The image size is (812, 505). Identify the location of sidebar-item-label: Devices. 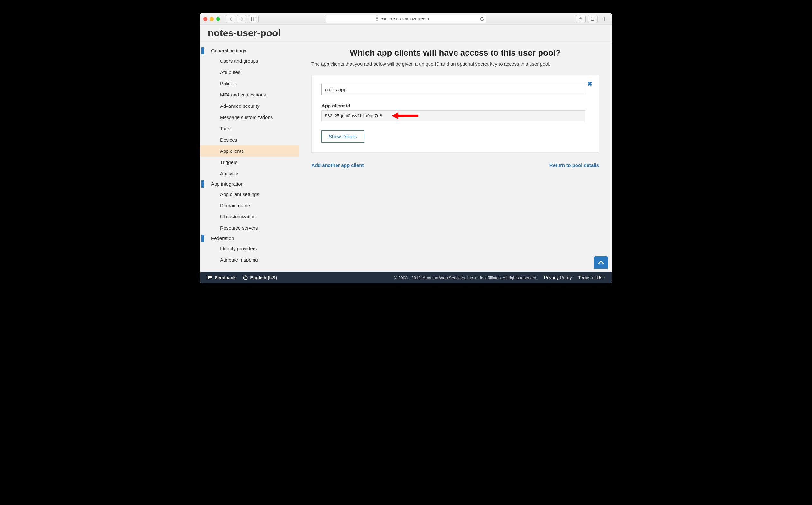
(228, 140).